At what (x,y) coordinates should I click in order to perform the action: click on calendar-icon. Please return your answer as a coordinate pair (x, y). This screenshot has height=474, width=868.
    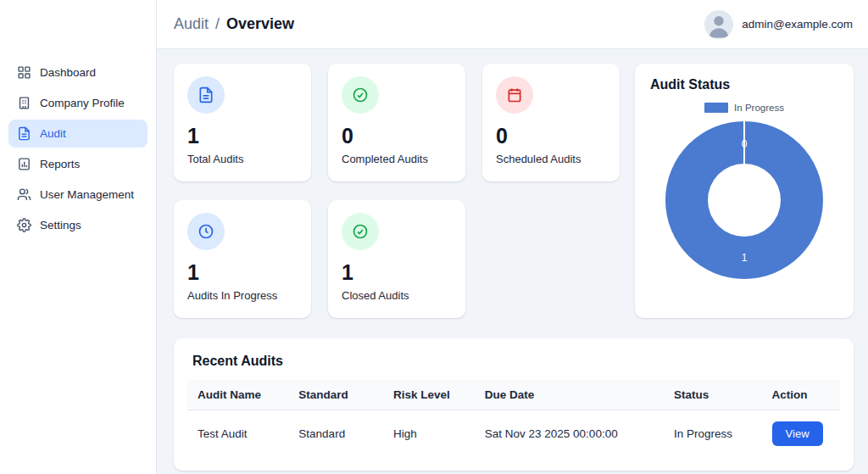
    Looking at the image, I should click on (515, 95).